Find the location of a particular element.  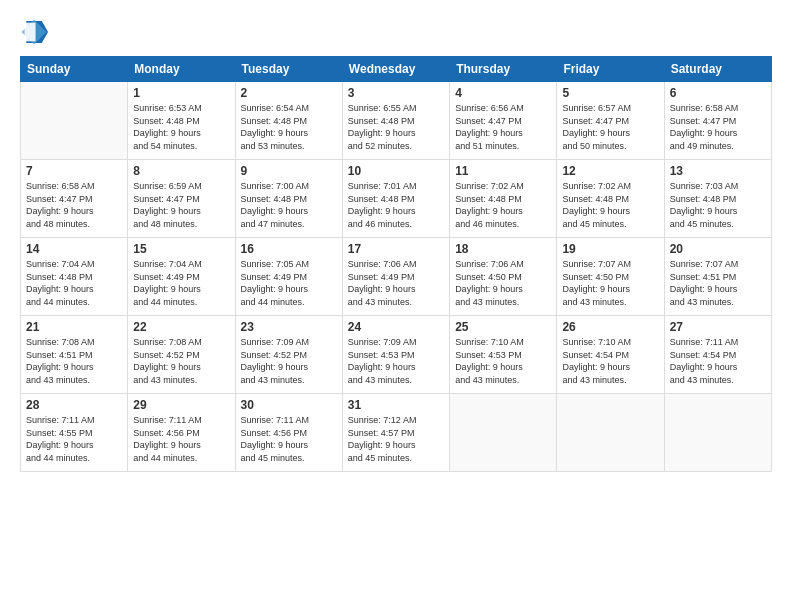

day-info: Sunrise: 7:06 AM Sunset: 4:50 PM Dayligh… is located at coordinates (503, 283).